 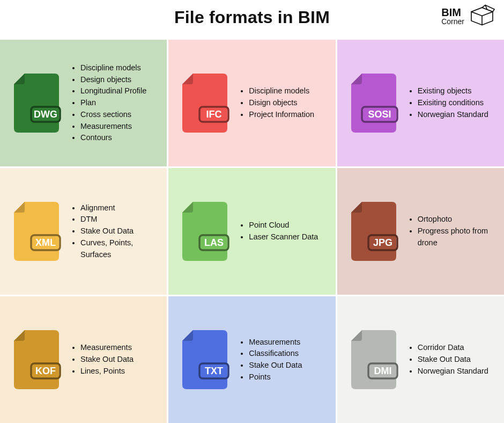 I want to click on list-item: Existing objects, so click(x=453, y=91).